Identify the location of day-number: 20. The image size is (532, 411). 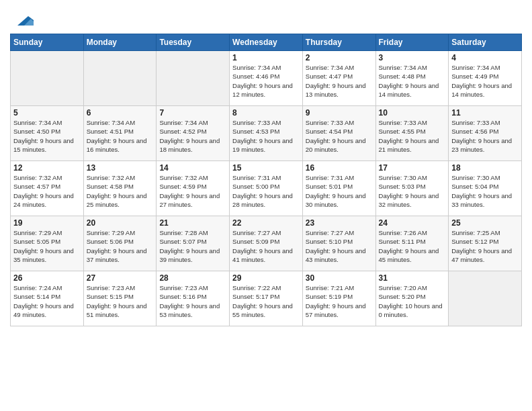
(120, 223).